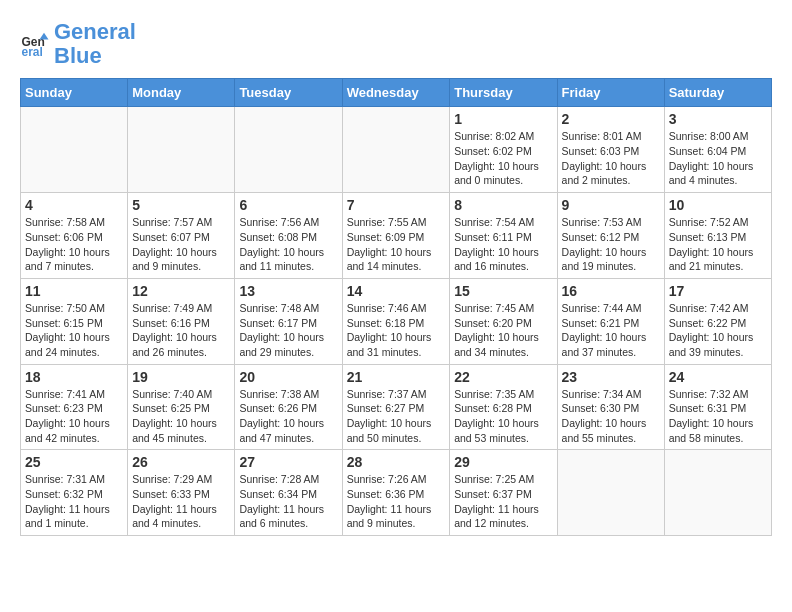 This screenshot has width=792, height=612. What do you see at coordinates (718, 321) in the screenshot?
I see `calendar-cell: 17Sunrise: 7:42 AMSunset: 6:22 PMDayligh…` at bounding box center [718, 321].